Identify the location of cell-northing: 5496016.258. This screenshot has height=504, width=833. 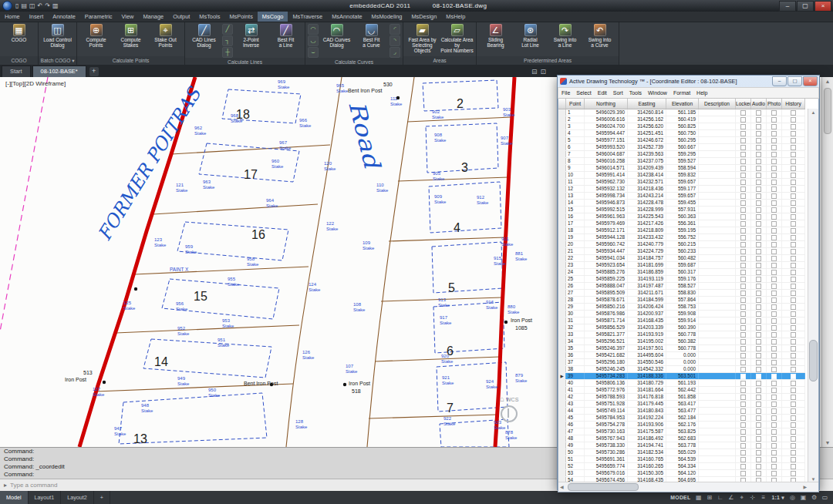
(606, 161).